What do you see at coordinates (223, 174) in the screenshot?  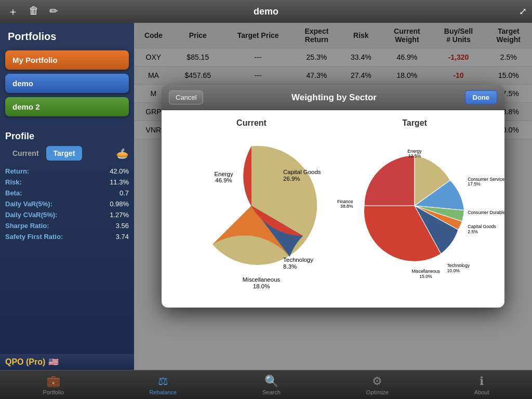 I see `label-energy-current: Energy` at bounding box center [223, 174].